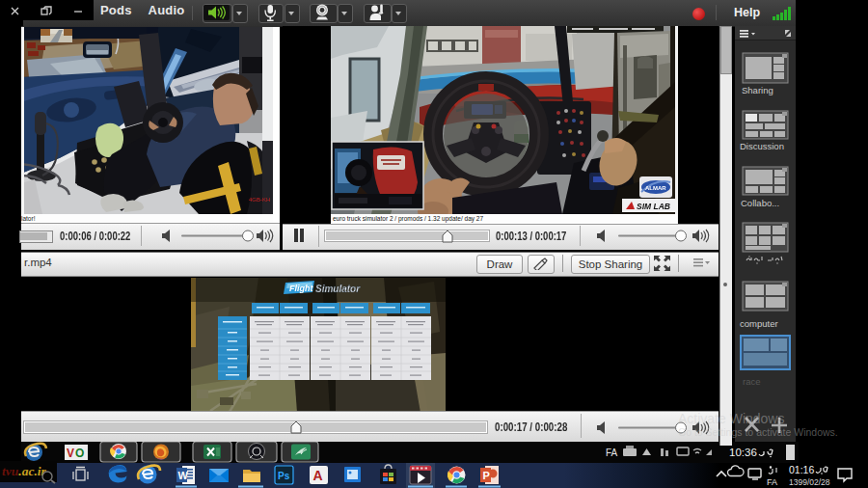 This screenshot has height=488, width=868. Describe the element at coordinates (301, 288) in the screenshot. I see `svg-text: Flight` at that location.